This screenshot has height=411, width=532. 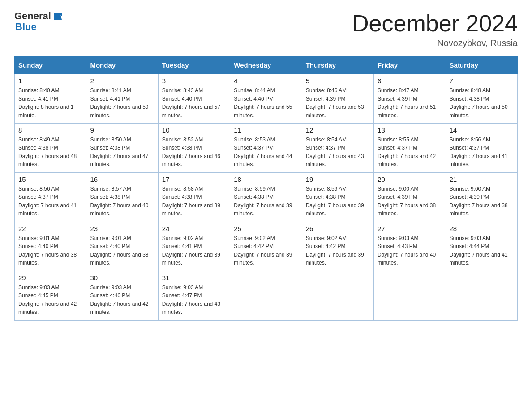 What do you see at coordinates (50, 278) in the screenshot?
I see `day-number: 29` at bounding box center [50, 278].